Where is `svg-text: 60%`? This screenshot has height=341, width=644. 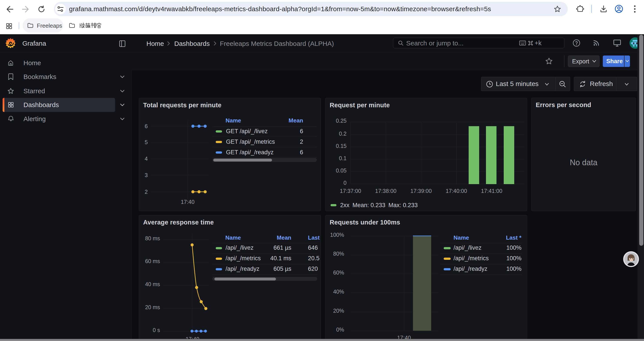 svg-text: 60% is located at coordinates (339, 273).